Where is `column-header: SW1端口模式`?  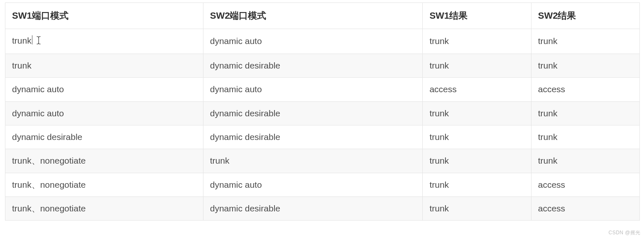
column-header: SW1端口模式 is located at coordinates (105, 16).